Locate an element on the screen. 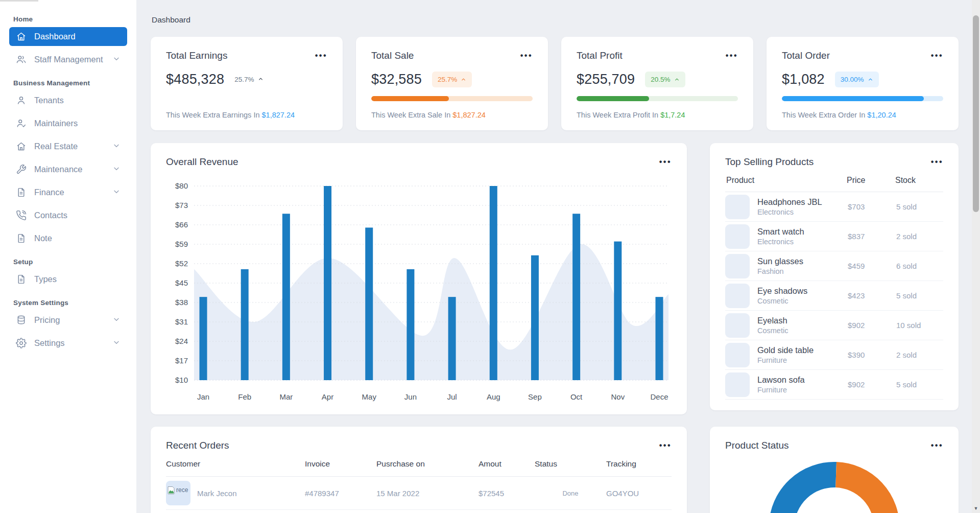  sidebar-item-real-estate: Real Estate is located at coordinates (68, 146).